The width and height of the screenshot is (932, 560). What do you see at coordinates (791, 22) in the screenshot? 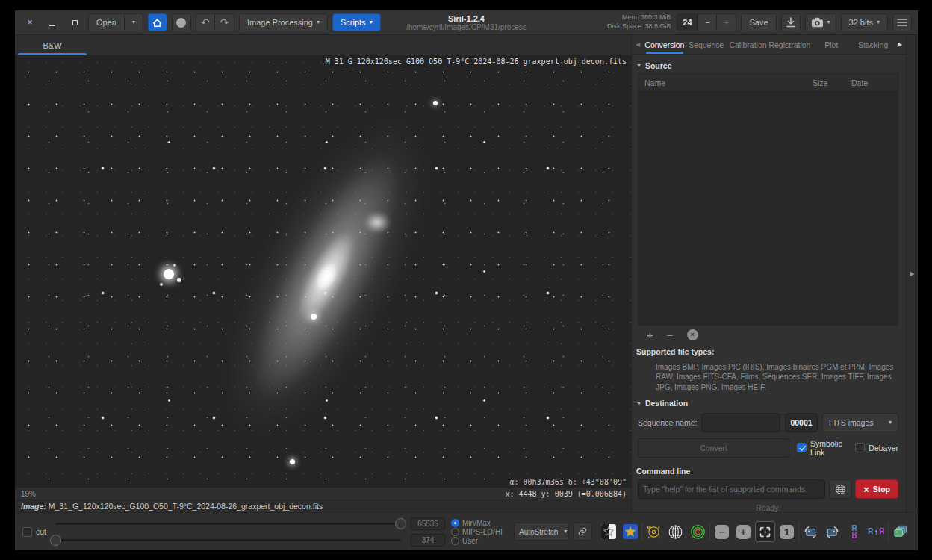
I see `save-as-button` at bounding box center [791, 22].